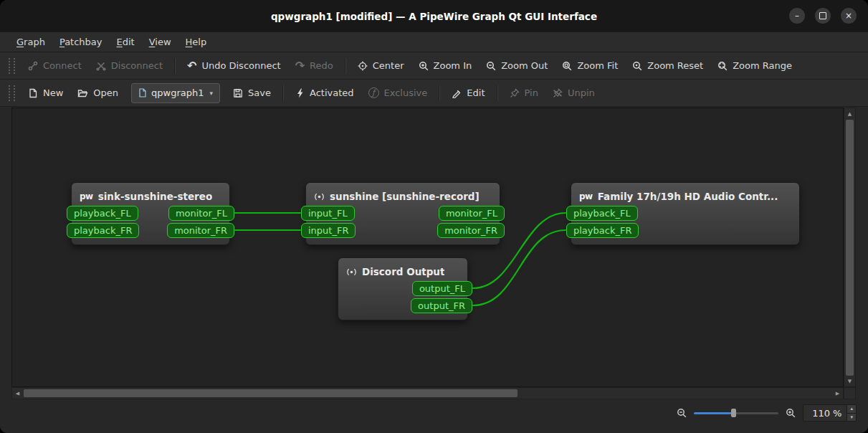 The width and height of the screenshot is (868, 433). What do you see at coordinates (101, 66) in the screenshot?
I see `disconnect-icon` at bounding box center [101, 66].